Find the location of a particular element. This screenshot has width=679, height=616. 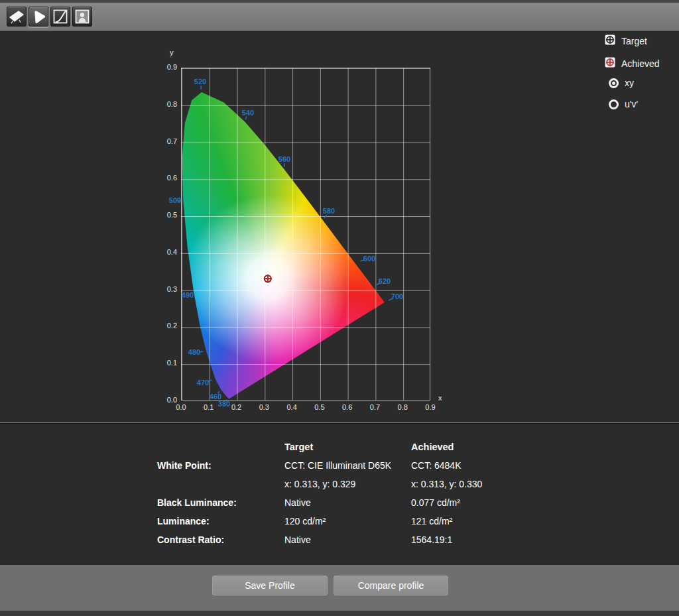

achieved-column-header: Achieved is located at coordinates (477, 447).